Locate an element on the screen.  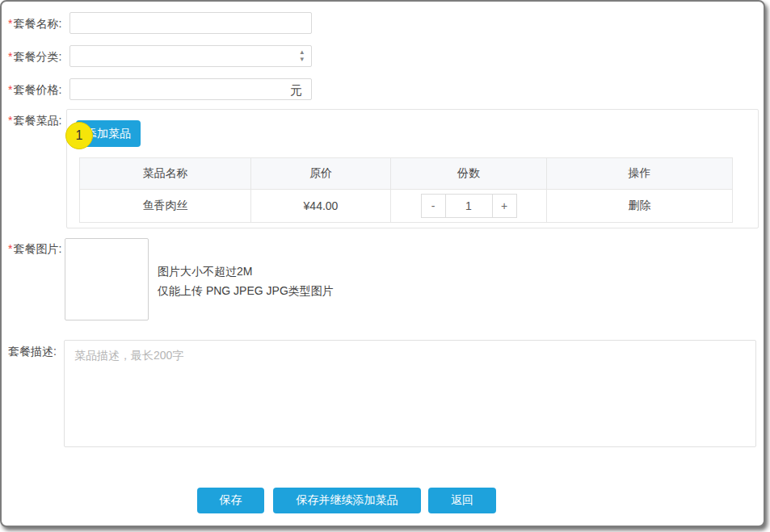
delete-dish-link: 删除 is located at coordinates (640, 205).